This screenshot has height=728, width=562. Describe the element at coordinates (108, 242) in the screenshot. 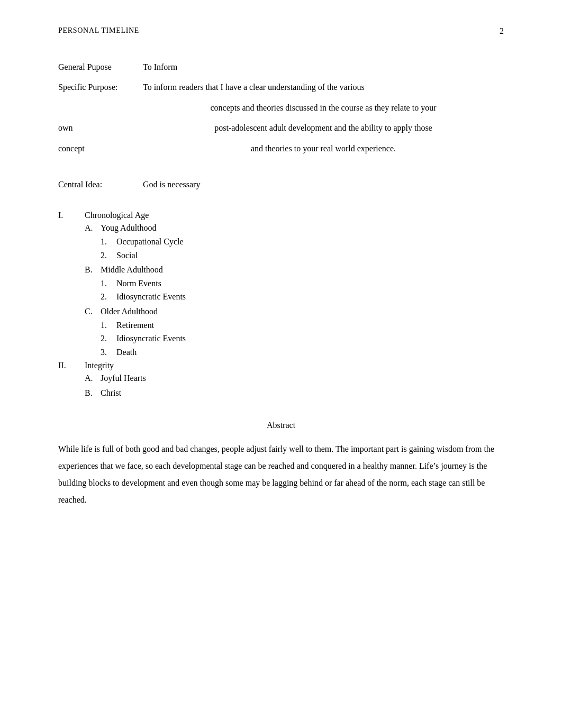

I see `outline-a-item-1-num: 1.` at that location.